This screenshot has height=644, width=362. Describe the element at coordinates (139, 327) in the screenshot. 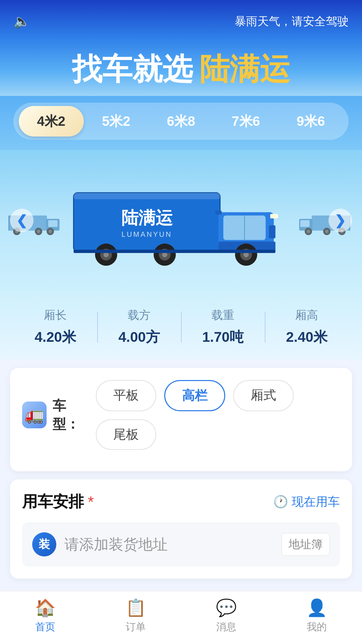

I see `spec-item-volume: 载方 4.00方` at that location.